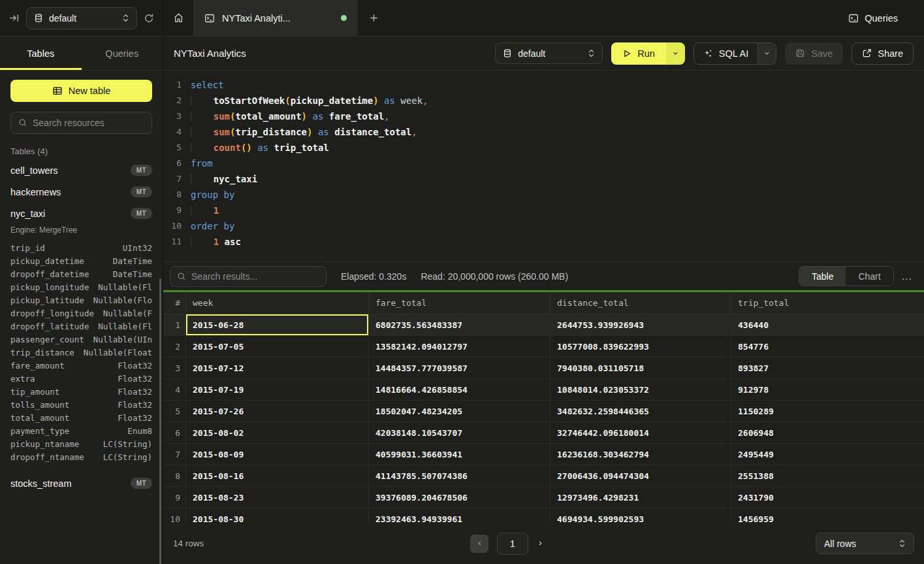 This screenshot has height=564, width=924. Describe the element at coordinates (278, 476) in the screenshot. I see `cell-week-row8: 2015-08-16` at that location.